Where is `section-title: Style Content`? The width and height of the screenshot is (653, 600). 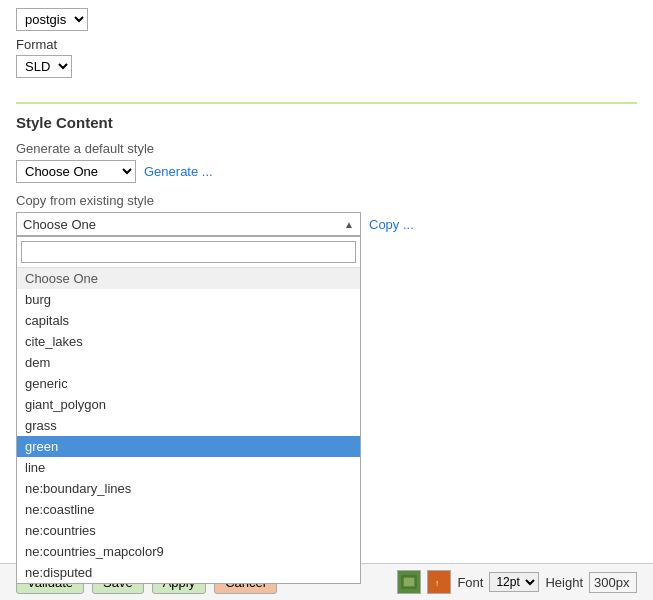
section-title: Style Content is located at coordinates (326, 122).